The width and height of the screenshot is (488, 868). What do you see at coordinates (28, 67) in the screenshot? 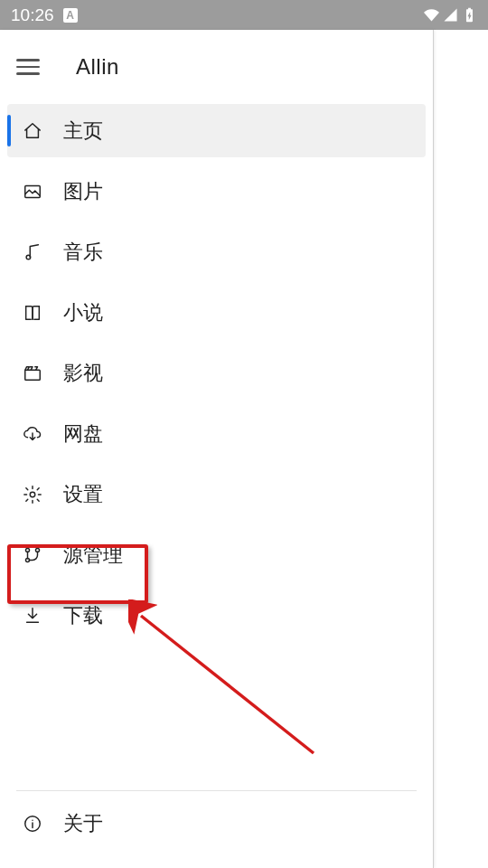
I see `hamburger-icon` at bounding box center [28, 67].